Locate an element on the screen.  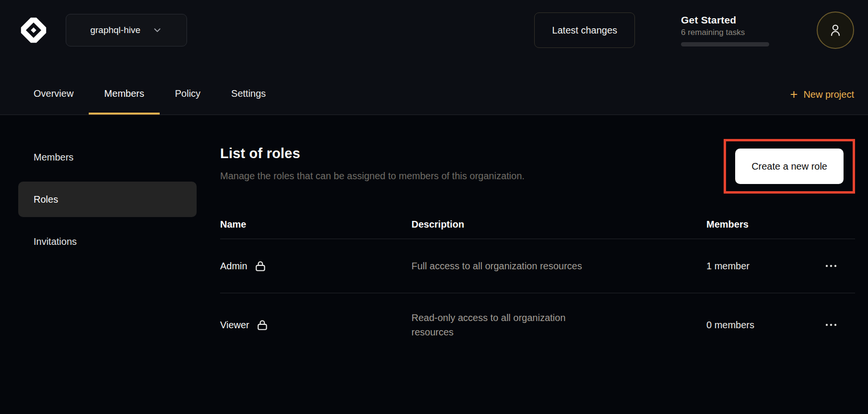
get-started-title: Get Started is located at coordinates (725, 20).